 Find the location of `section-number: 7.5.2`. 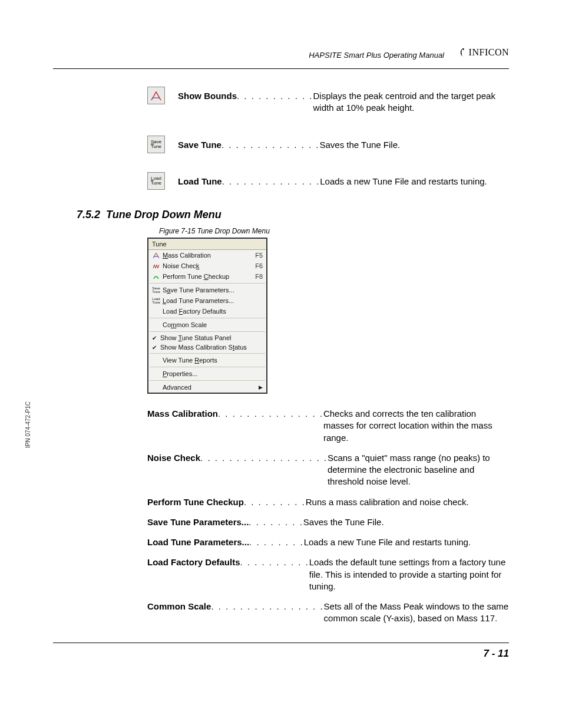

section-number: 7.5.2 is located at coordinates (88, 215).